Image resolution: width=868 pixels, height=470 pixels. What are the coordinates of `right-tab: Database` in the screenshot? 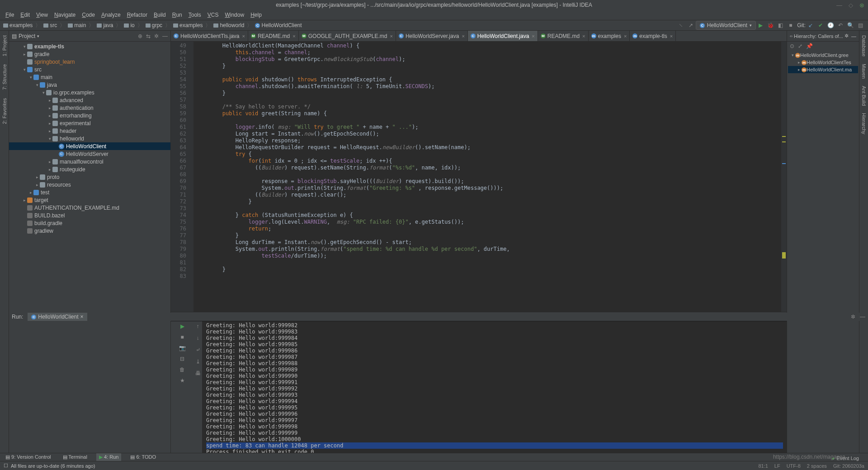 It's located at (864, 46).